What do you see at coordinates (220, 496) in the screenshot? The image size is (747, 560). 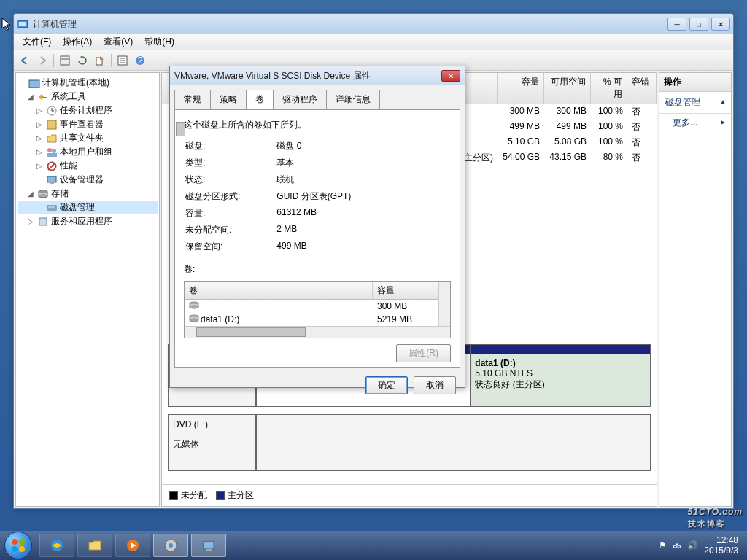 I see `legend-primary-swatch` at bounding box center [220, 496].